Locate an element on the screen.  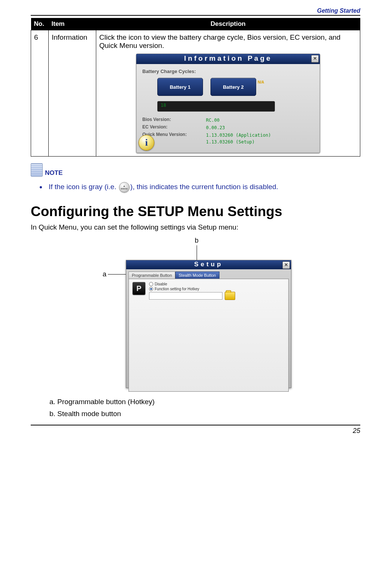
quickmenu-version-values: 1.13.03260 (Application) 1.13.03260 (Set… is located at coordinates (238, 139).